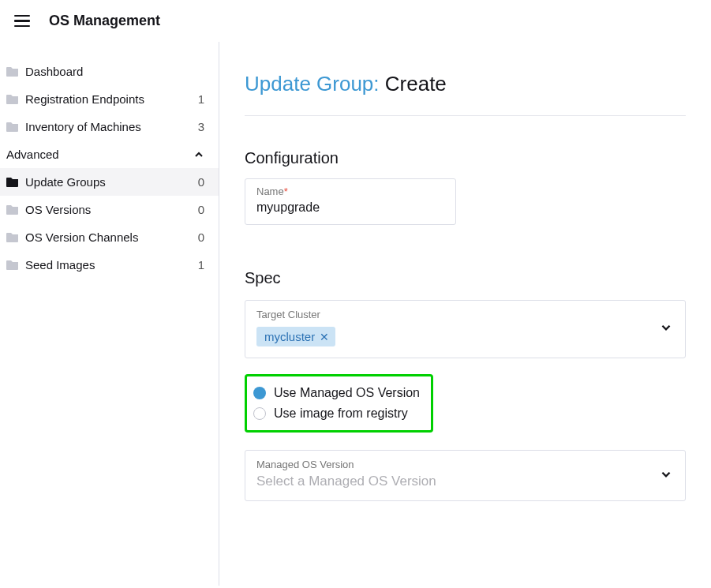 This screenshot has height=588, width=711. Describe the element at coordinates (350, 208) in the screenshot. I see `name-input` at that location.